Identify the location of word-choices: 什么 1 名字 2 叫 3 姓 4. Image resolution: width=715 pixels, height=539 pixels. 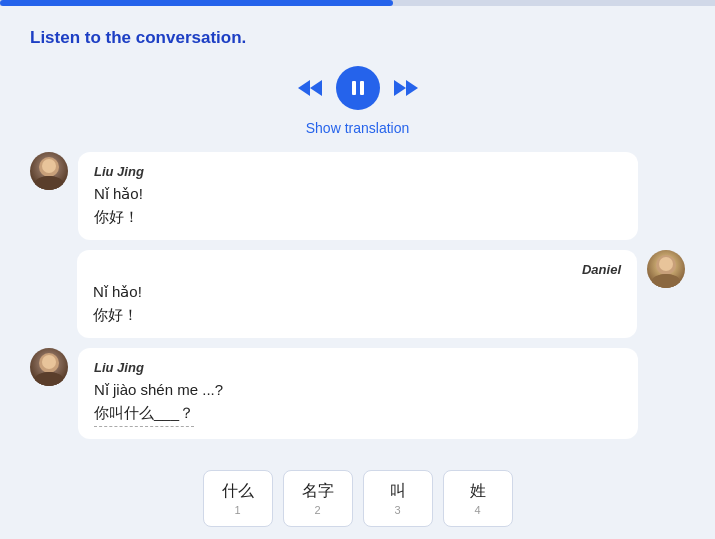
(358, 498).